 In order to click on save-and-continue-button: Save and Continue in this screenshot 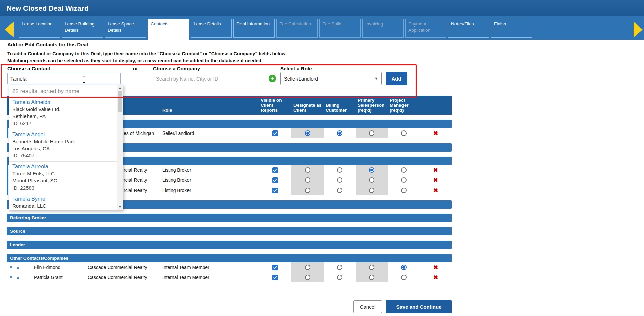, I will do `click(419, 307)`.